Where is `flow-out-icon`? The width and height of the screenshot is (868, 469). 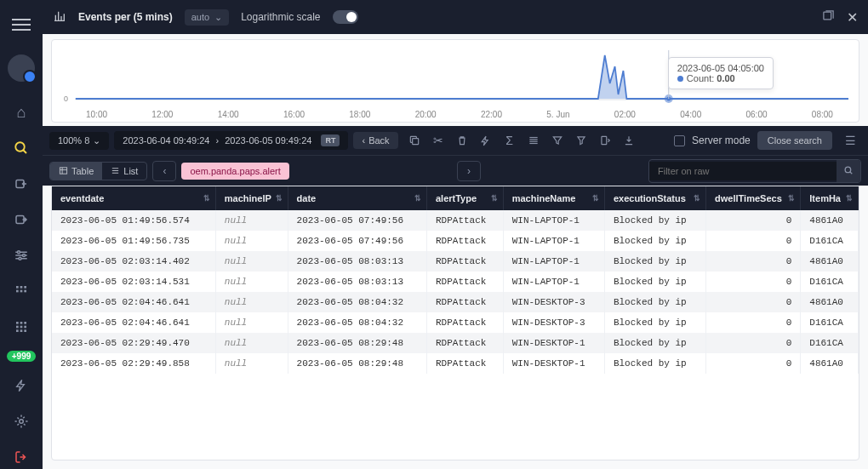 flow-out-icon is located at coordinates (21, 220).